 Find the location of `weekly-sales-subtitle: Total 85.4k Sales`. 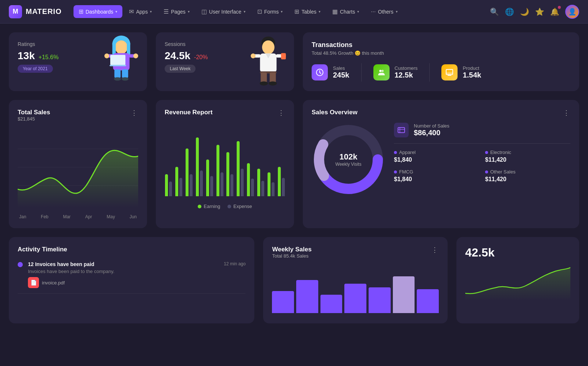

weekly-sales-subtitle: Total 85.4k Sales is located at coordinates (292, 256).